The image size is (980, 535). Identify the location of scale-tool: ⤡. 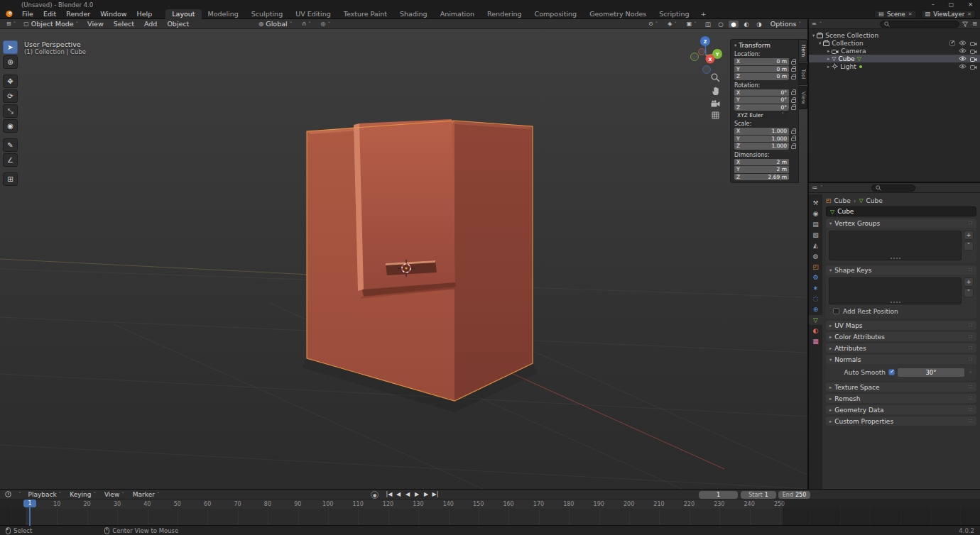
(10, 111).